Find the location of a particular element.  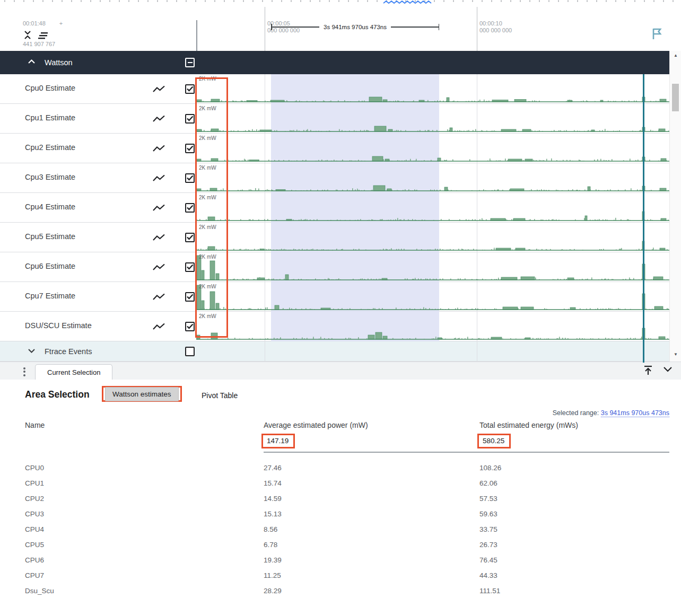

collapse-panel-chevron-icon is located at coordinates (668, 369).